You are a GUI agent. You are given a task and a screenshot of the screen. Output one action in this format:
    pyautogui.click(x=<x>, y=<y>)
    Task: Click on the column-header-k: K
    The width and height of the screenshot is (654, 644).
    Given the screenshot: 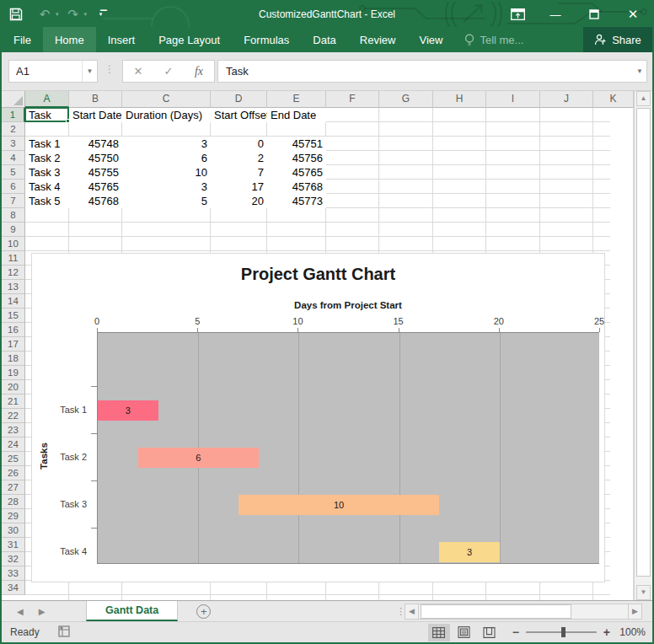 What is the action you would take?
    pyautogui.click(x=614, y=99)
    